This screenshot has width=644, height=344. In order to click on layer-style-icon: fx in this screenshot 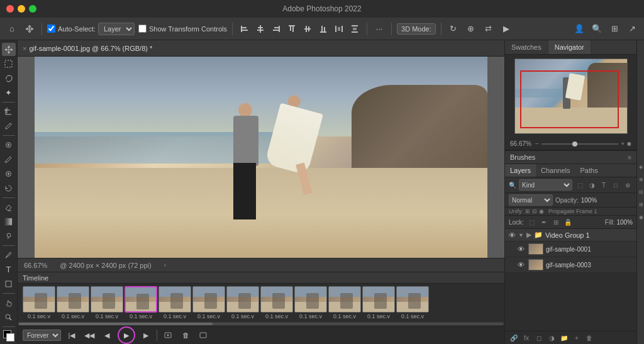, I will do `click(526, 338)`.